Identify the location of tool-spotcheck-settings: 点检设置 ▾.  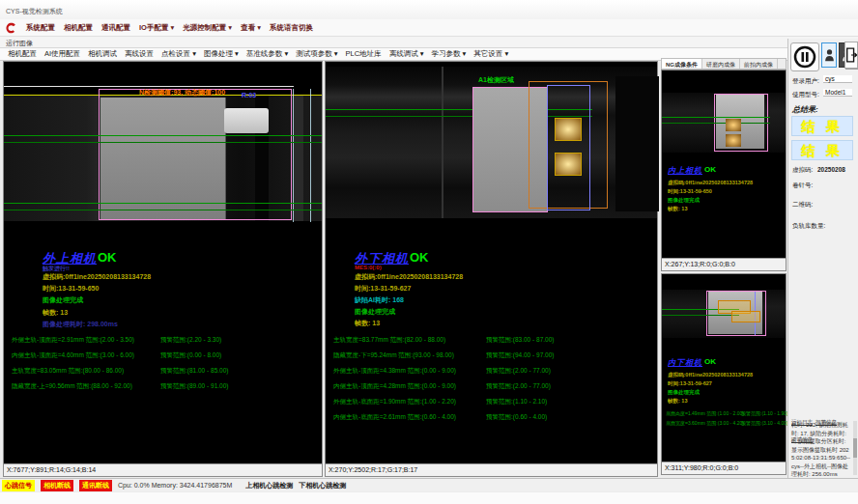
(179, 54).